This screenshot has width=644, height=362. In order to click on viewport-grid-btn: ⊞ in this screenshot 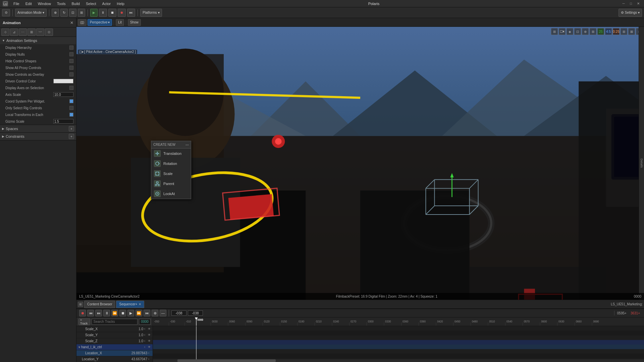, I will do `click(554, 32)`.